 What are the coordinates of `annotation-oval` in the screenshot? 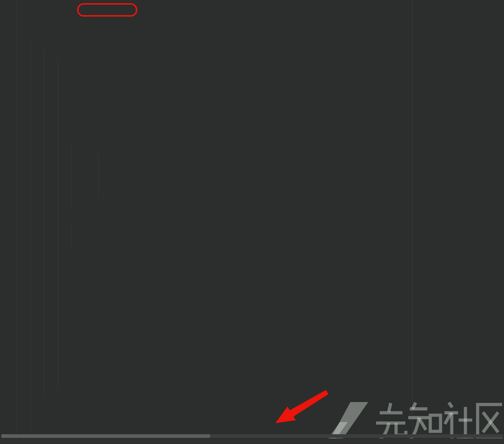 It's located at (107, 10).